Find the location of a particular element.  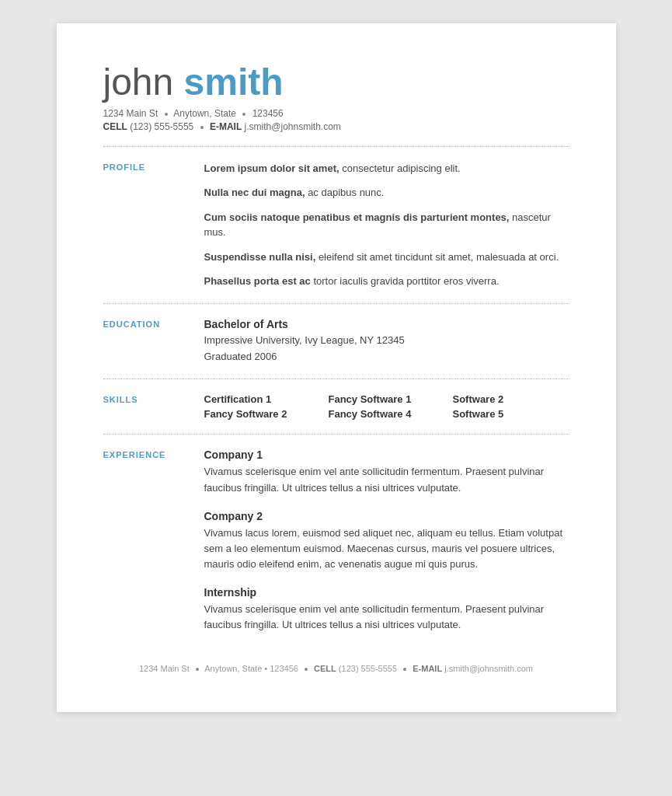

exp-company-2: Company 2 is located at coordinates (387, 516).